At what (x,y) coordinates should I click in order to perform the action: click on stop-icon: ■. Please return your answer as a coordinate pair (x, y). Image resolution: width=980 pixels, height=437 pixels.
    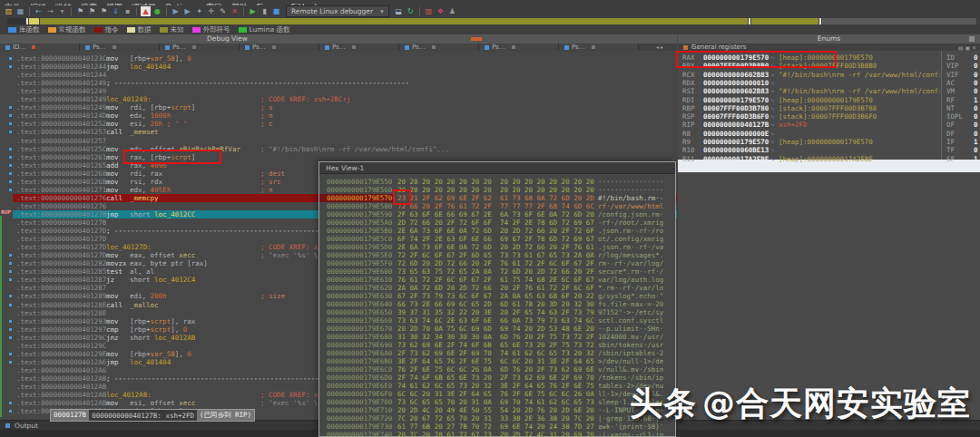
    Looking at the image, I should click on (276, 11).